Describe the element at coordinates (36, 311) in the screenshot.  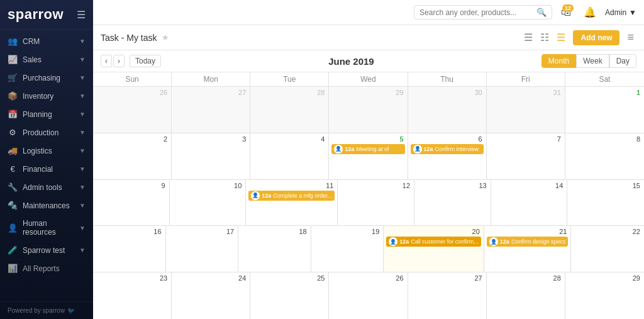
I see `footer-text: Powered by sparrow` at that location.